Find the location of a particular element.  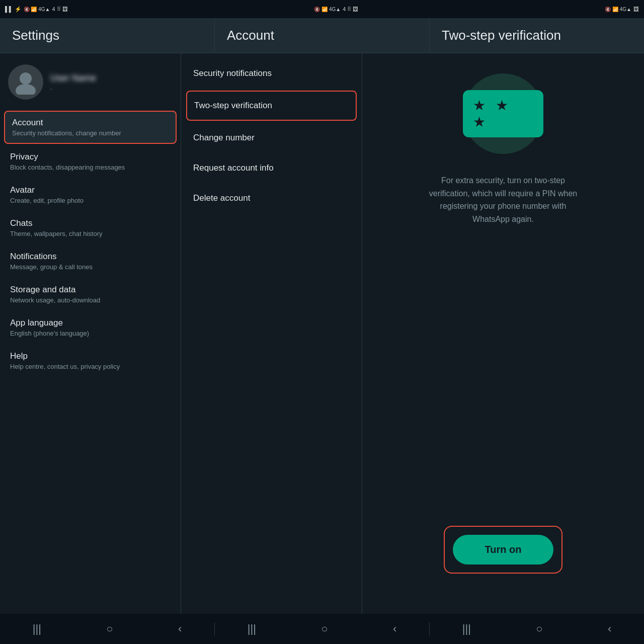

status-bar-left: ▌▌ ⚡ 🔇 📶 4G▲ 4 ⠿ 🖼 is located at coordinates (36, 9).